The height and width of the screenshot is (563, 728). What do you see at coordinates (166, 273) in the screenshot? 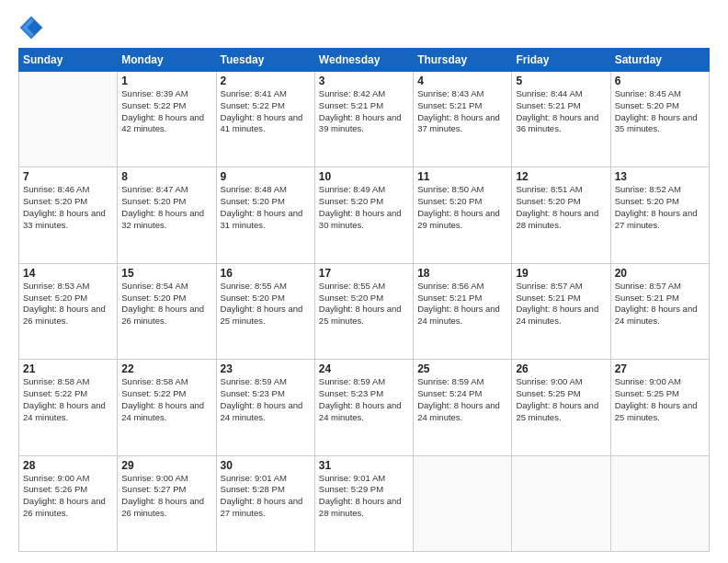
I see `day-number: 15` at bounding box center [166, 273].